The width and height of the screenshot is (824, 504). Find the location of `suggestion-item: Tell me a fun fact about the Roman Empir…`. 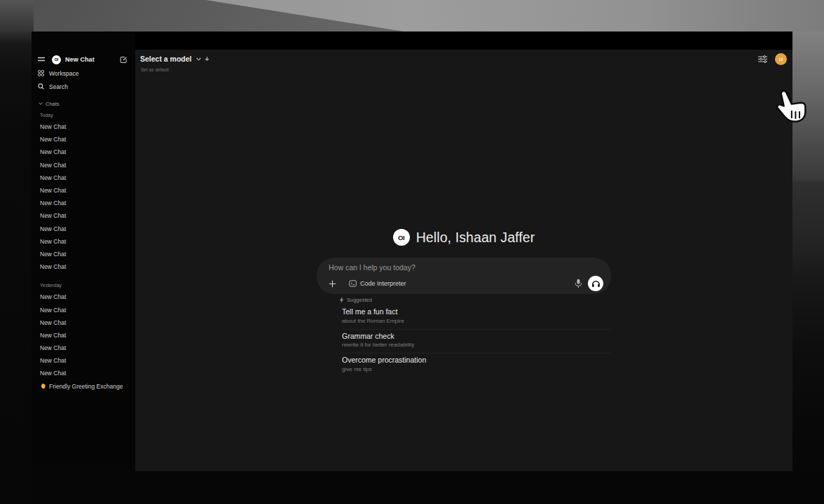

suggestion-item: Tell me a fun fact about the Roman Empir… is located at coordinates (476, 318).